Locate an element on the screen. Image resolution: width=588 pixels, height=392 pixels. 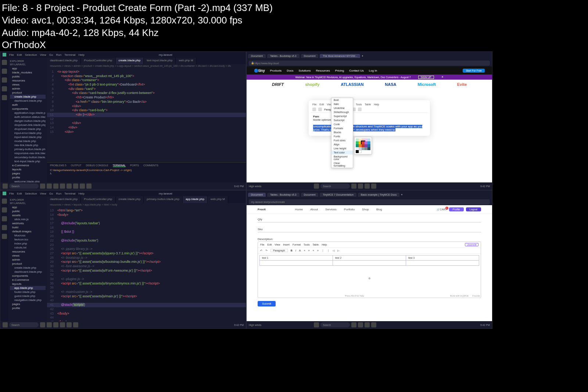
menu-item: Help is located at coordinates (324, 244).